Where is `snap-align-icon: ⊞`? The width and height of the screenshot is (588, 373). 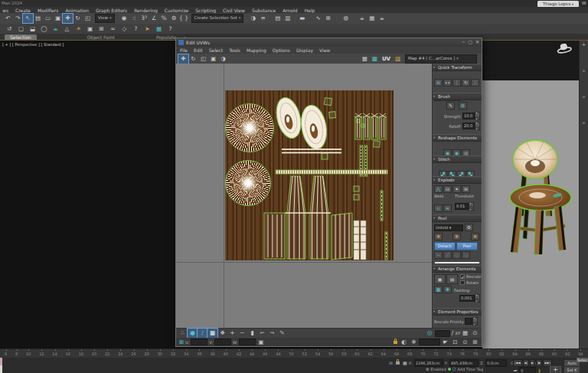 snap-align-icon: ⊞ is located at coordinates (438, 83).